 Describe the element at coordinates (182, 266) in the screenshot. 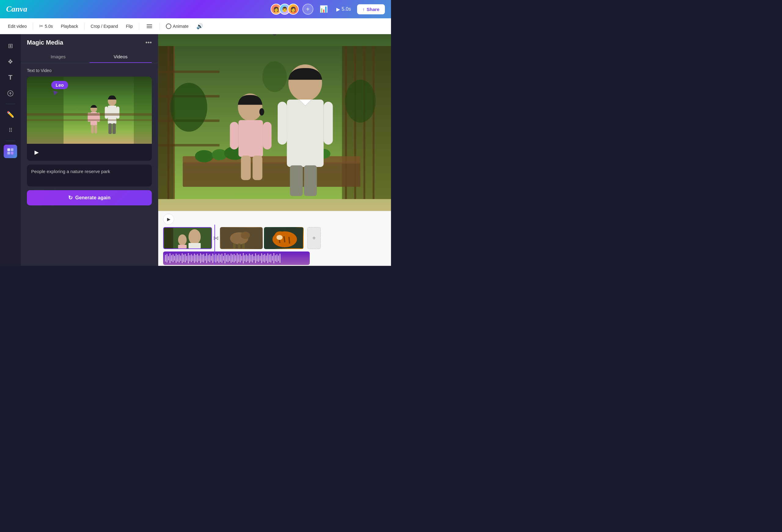

I see `grid-view-button` at that location.